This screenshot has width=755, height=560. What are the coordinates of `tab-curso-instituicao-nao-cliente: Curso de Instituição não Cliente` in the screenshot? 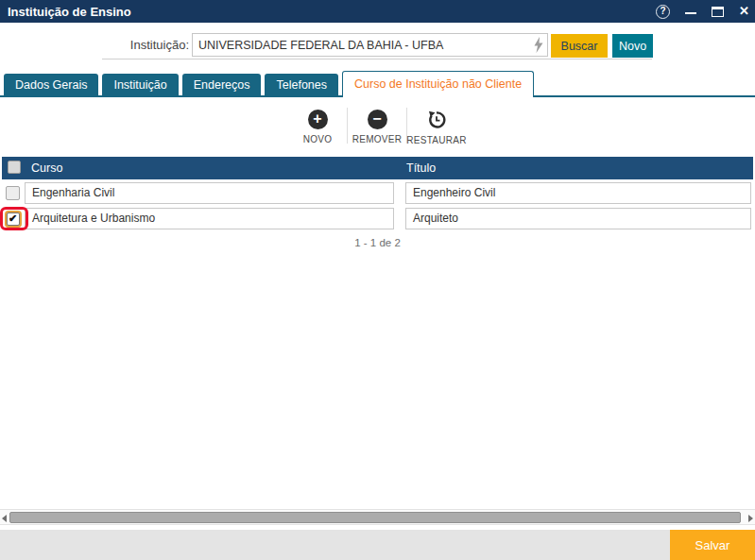 It's located at (438, 84).